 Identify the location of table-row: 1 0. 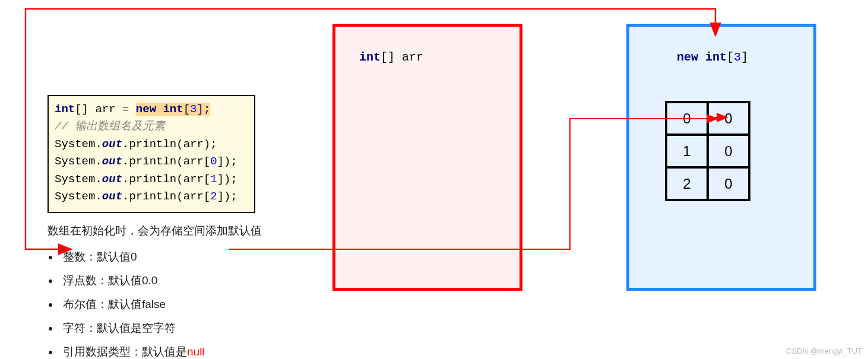
(708, 151).